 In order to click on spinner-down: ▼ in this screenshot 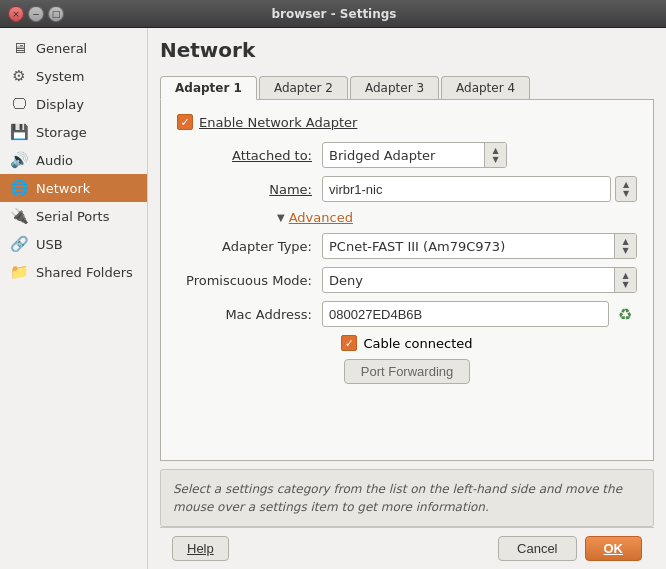, I will do `click(626, 194)`.